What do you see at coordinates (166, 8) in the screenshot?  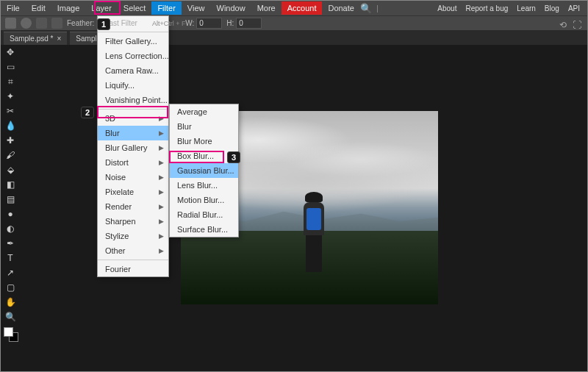 I see `menu-filter: Filter` at bounding box center [166, 8].